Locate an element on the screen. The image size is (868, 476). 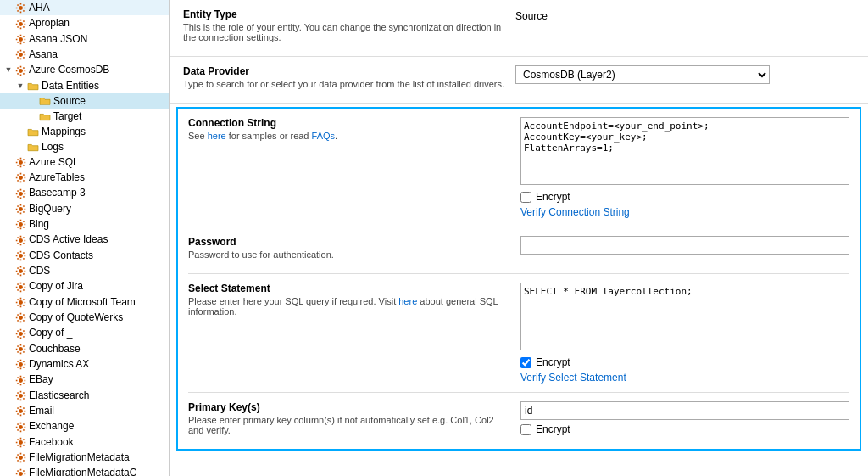
primary-keys-encrypt-row: Encrypt is located at coordinates (685, 429).